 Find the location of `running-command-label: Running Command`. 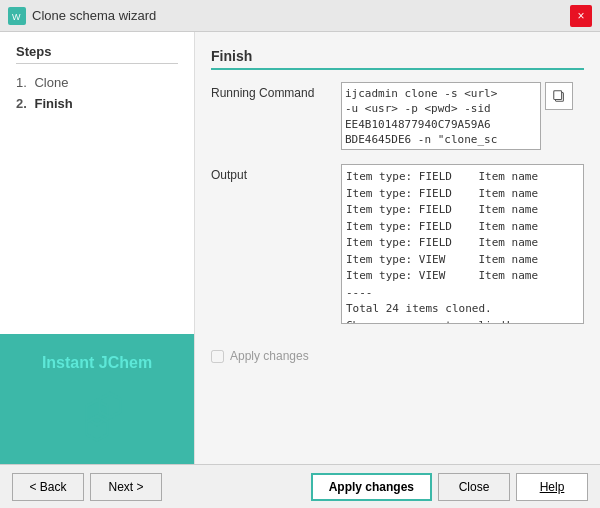

running-command-label: Running Command is located at coordinates (276, 91).